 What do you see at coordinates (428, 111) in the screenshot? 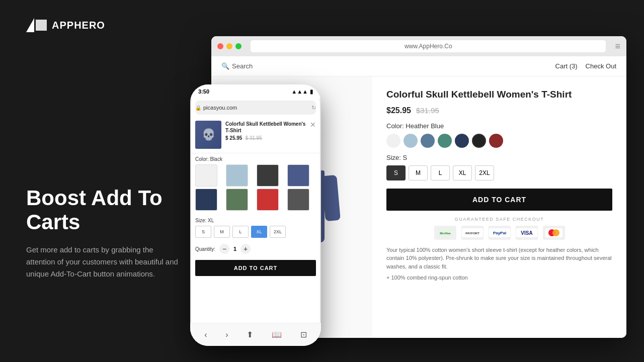
I see `price-original: $31.95` at bounding box center [428, 111].